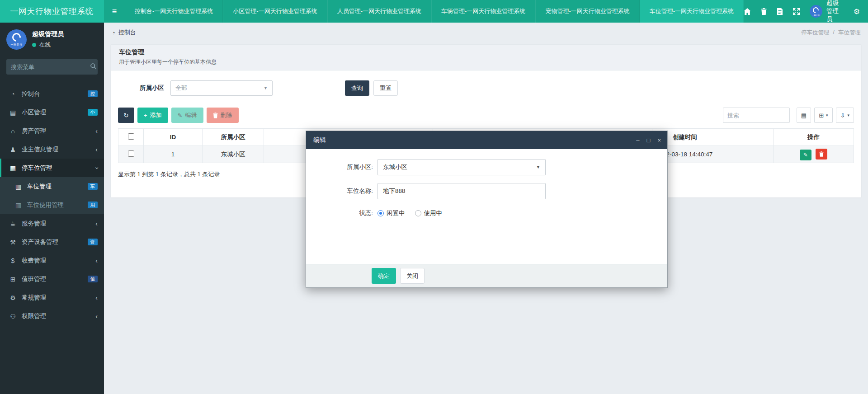 This screenshot has width=868, height=394. What do you see at coordinates (780, 12) in the screenshot?
I see `log-icon` at bounding box center [780, 12].